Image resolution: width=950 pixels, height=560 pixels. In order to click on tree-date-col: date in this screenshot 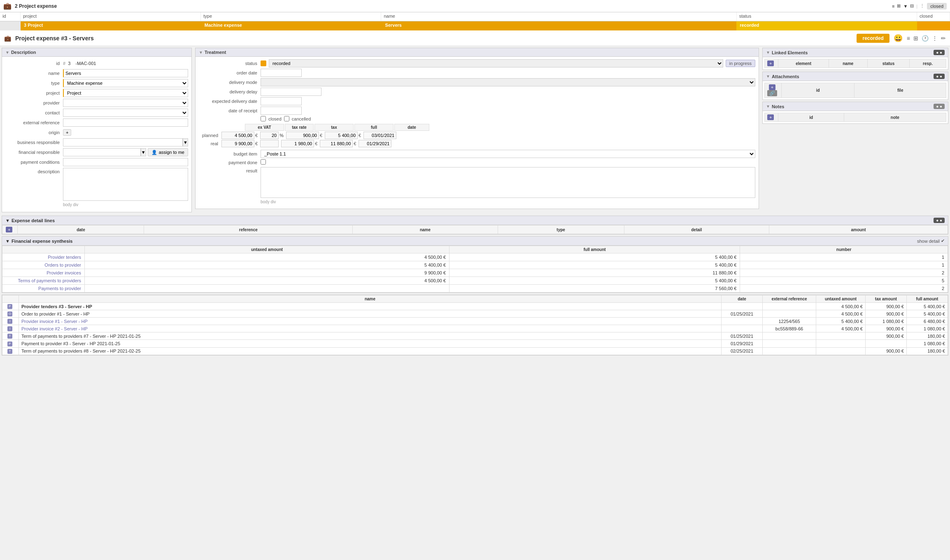, I will do `click(742, 299)`.